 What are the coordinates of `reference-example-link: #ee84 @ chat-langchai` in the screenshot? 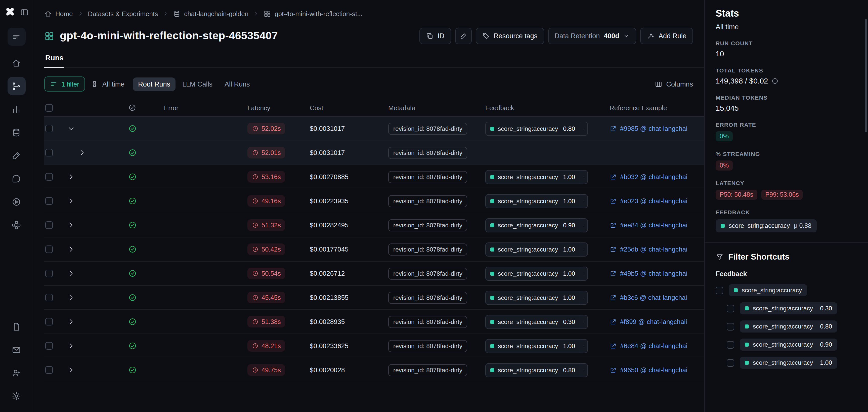 It's located at (648, 225).